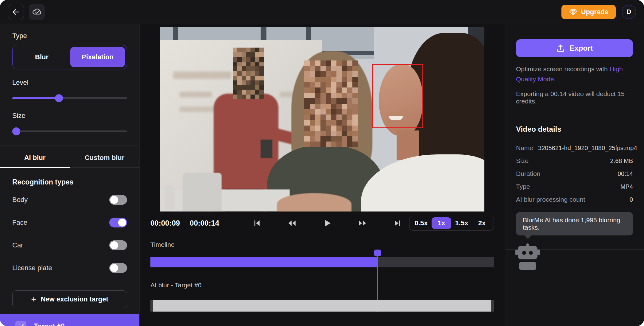 The image size is (644, 326). What do you see at coordinates (398, 223) in the screenshot?
I see `skip-to-end-button` at bounding box center [398, 223].